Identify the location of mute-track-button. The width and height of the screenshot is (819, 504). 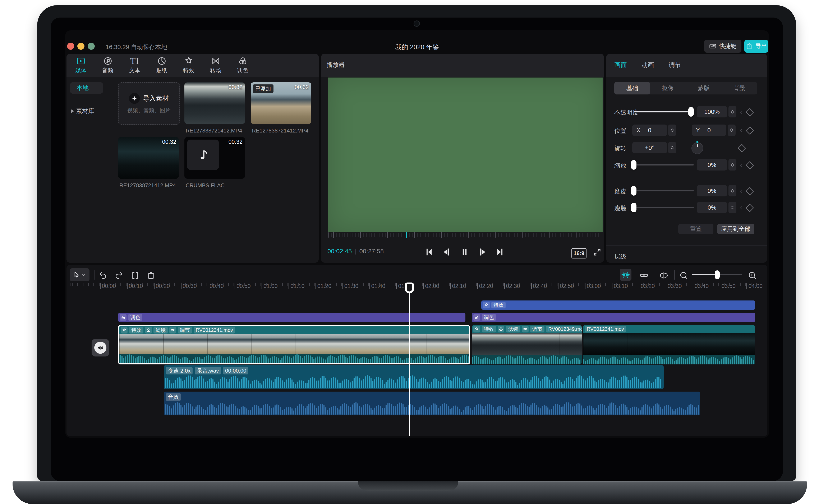
(100, 348).